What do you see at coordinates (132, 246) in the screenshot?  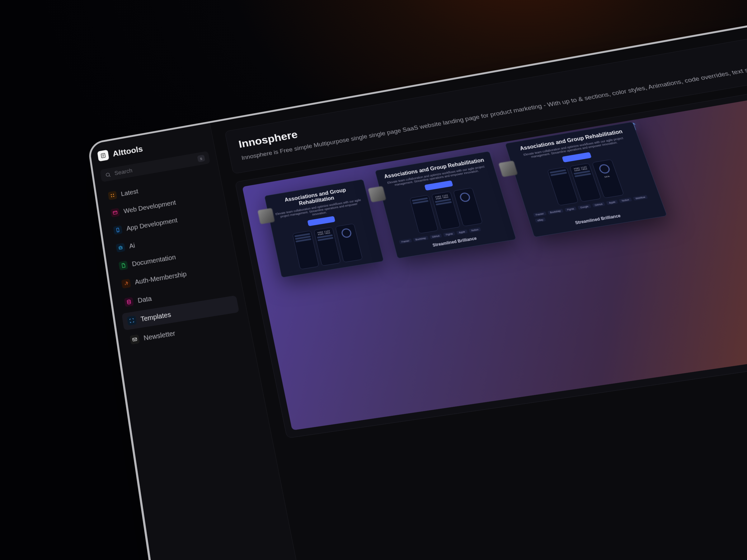 I see `sidebar-item-label: Ai` at bounding box center [132, 246].